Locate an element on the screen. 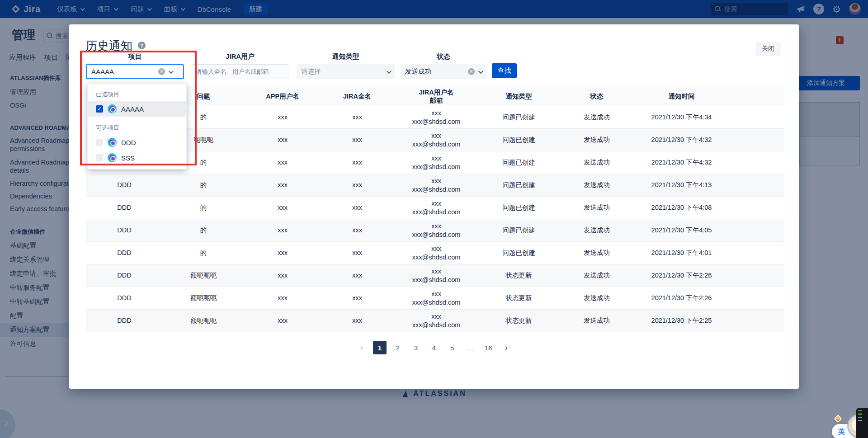 This screenshot has width=868, height=438. table-header-row: 问题 APP用户名 JIRA全名 JIRA用户名 邮箱 通知类型 is located at coordinates (435, 96).